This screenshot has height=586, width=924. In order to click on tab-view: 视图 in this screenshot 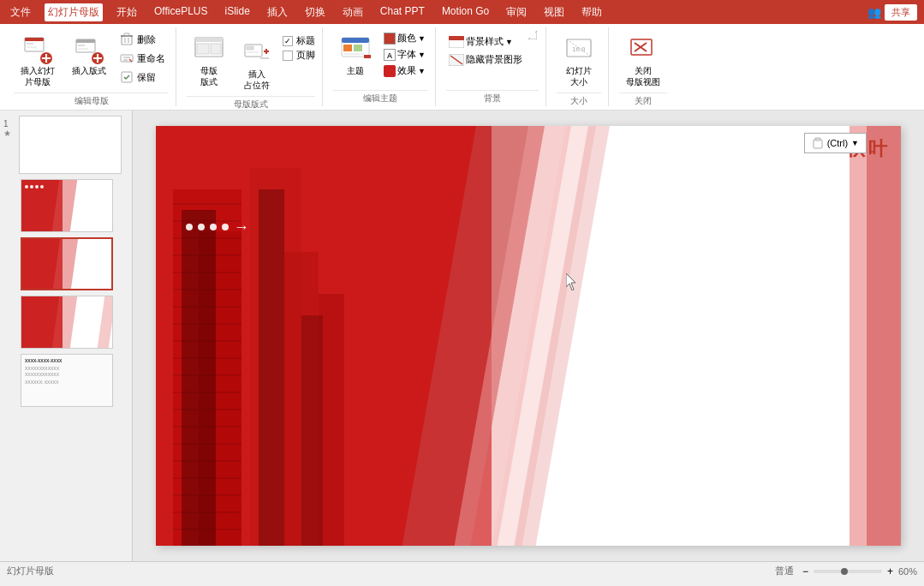, I will do `click(554, 12)`.